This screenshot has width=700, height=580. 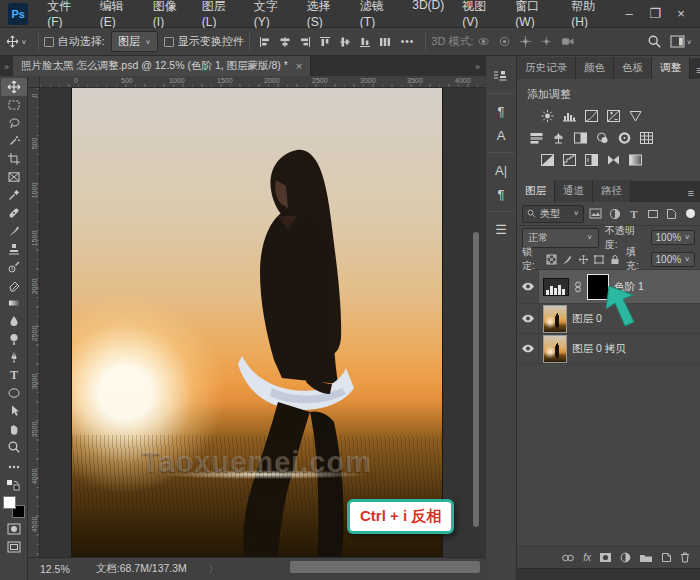 What do you see at coordinates (548, 116) in the screenshot?
I see `brightness-contrast-icon` at bounding box center [548, 116].